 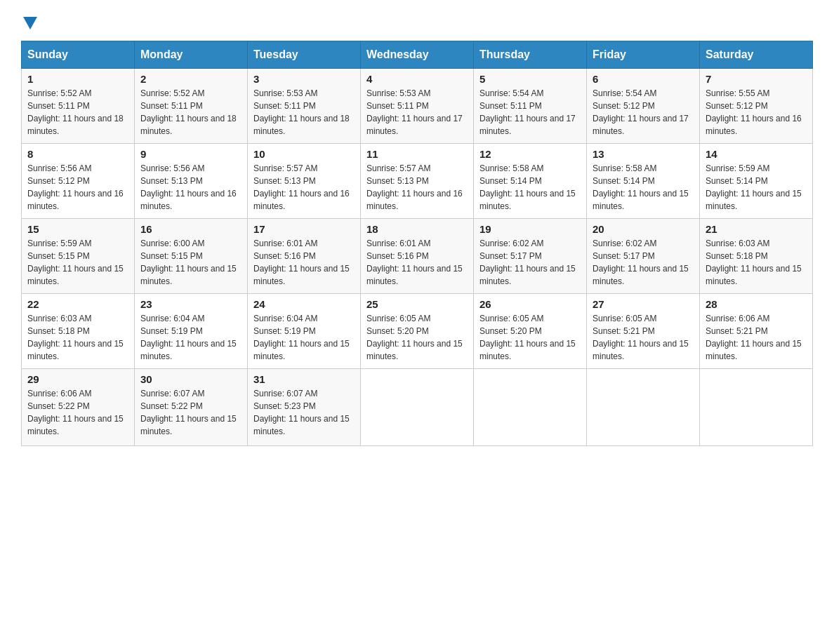 What do you see at coordinates (417, 257) in the screenshot?
I see `calendar-week-row: 15Sunrise: 5:59 AMSunset: 5:15 PMDayligh…` at bounding box center [417, 257].